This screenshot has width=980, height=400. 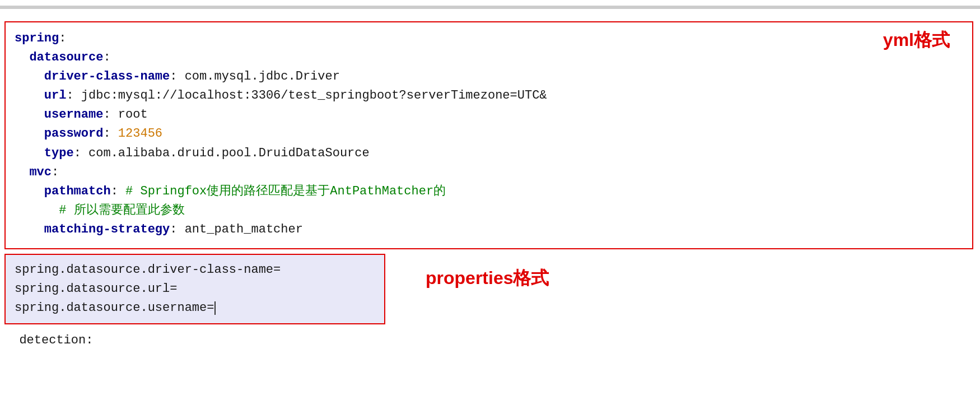 What do you see at coordinates (489, 339) in the screenshot?
I see `bottom-hint: detection:` at bounding box center [489, 339].